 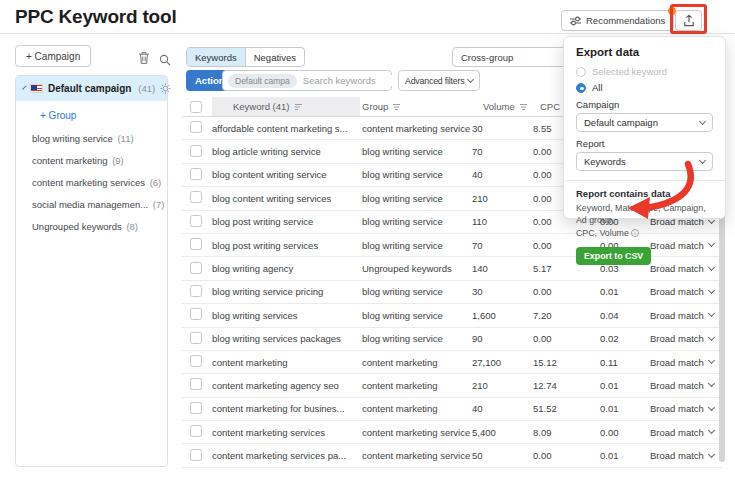 What do you see at coordinates (644, 194) in the screenshot?
I see `report-contains-title: Report contains data` at bounding box center [644, 194].